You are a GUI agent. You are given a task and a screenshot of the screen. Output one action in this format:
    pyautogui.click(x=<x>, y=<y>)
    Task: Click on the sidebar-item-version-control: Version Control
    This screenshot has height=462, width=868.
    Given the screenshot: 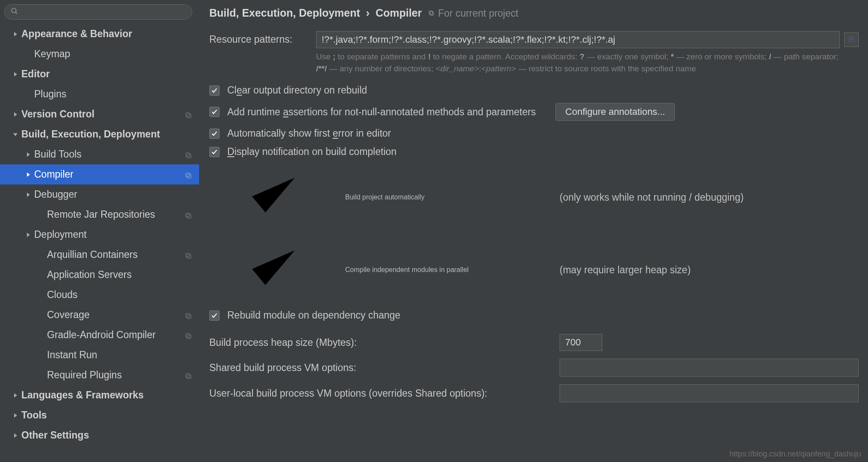 What is the action you would take?
    pyautogui.click(x=100, y=114)
    